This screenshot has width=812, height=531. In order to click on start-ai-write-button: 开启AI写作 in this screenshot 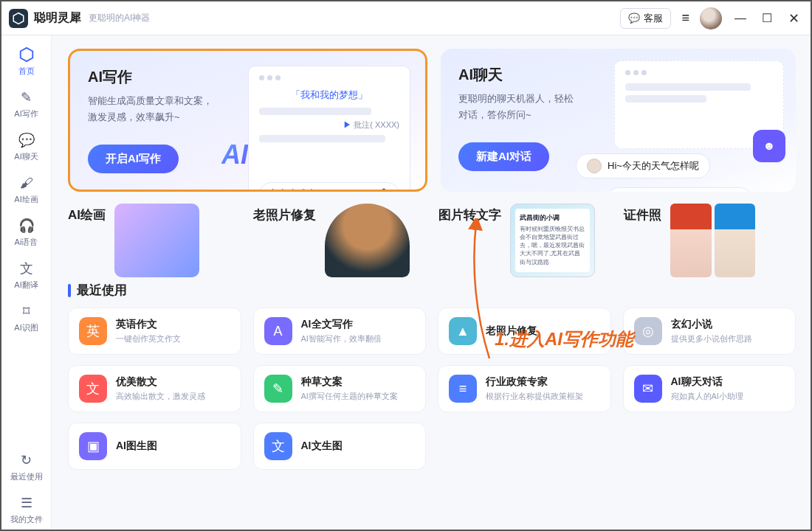, I will do `click(133, 159)`.